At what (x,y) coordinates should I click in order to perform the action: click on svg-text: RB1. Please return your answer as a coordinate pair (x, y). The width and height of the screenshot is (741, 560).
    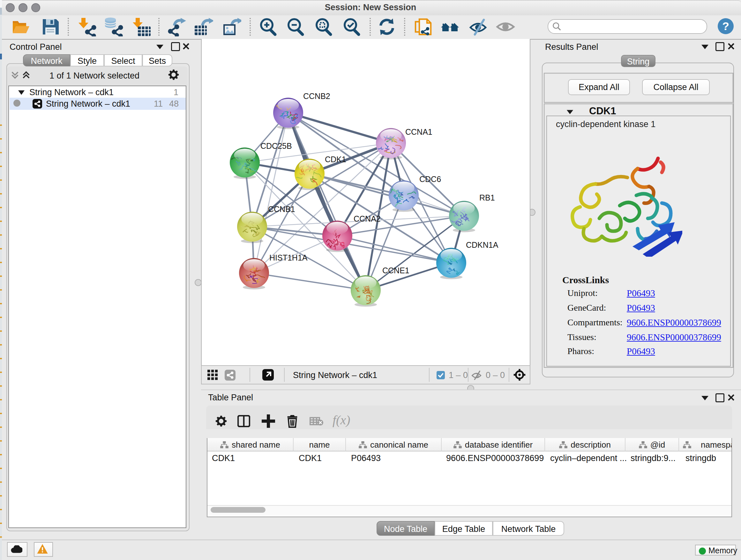
    Looking at the image, I should click on (487, 198).